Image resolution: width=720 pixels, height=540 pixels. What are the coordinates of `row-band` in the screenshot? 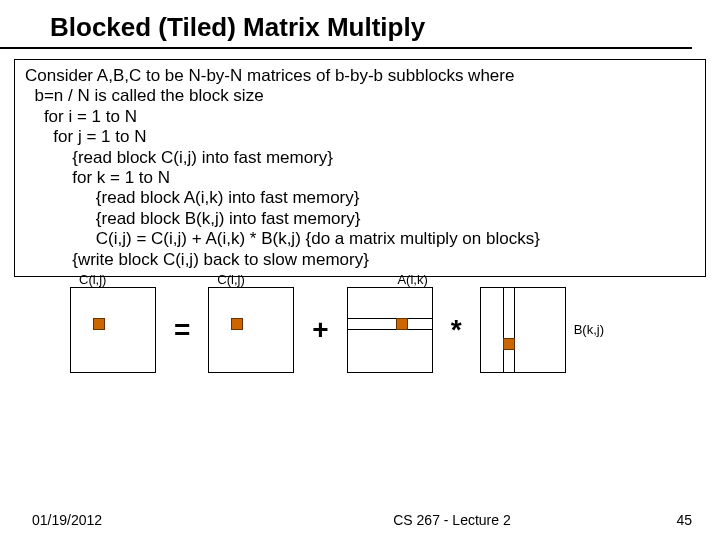 It's located at (390, 324).